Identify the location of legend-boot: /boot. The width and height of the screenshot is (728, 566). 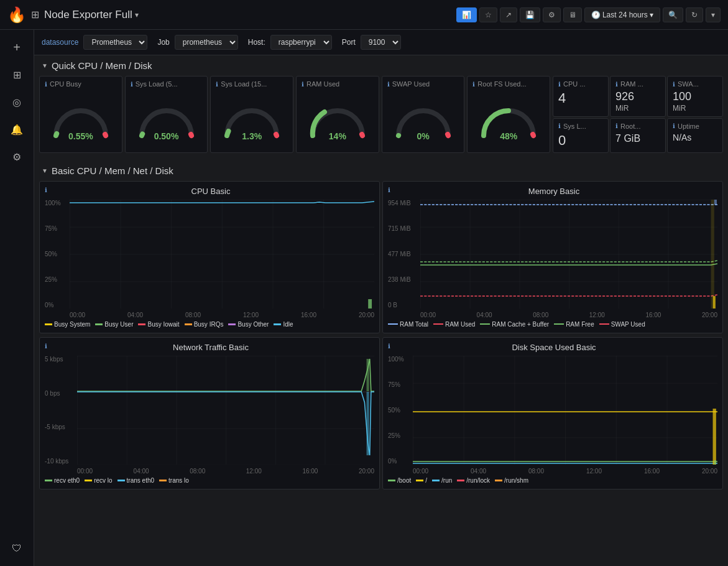
(399, 480).